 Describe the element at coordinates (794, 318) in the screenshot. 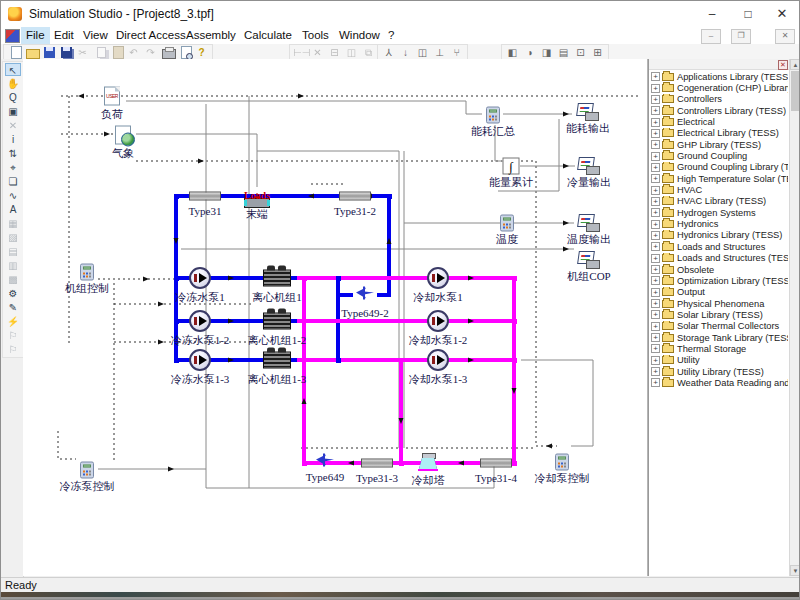

I see `vertical-scrollbar: ▲ ▼` at that location.